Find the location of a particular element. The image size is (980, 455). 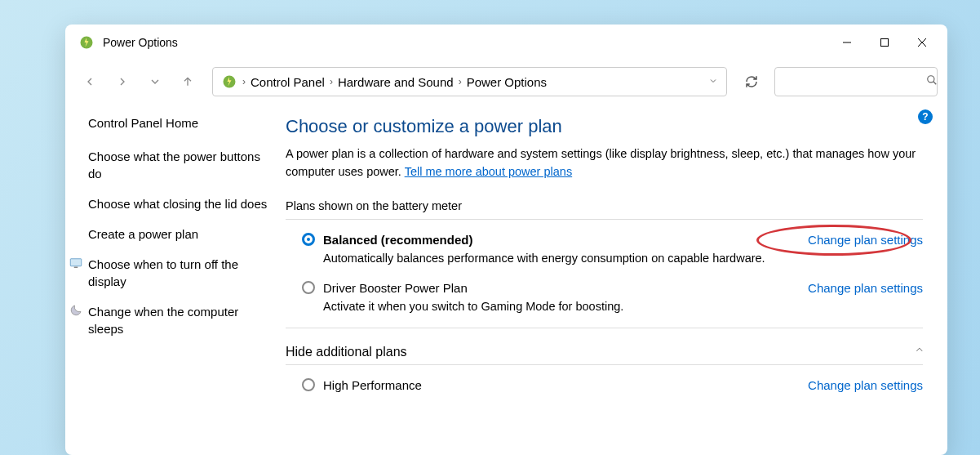

control-panel-home-link: Control Panel Home is located at coordinates (180, 123).